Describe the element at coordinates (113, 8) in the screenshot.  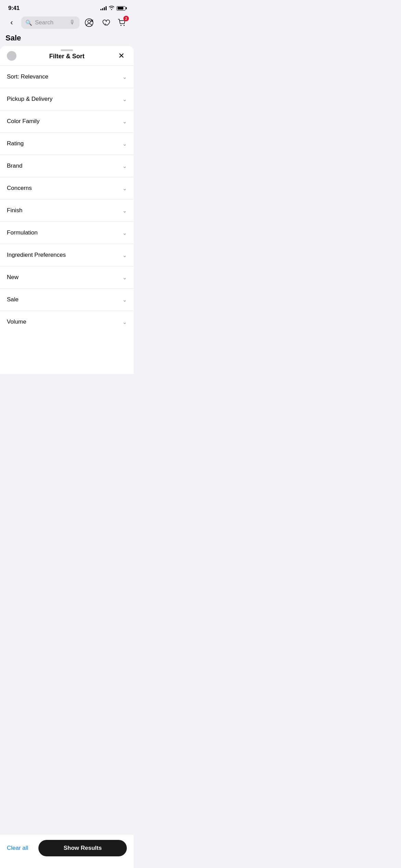
I see `status-icons` at that location.